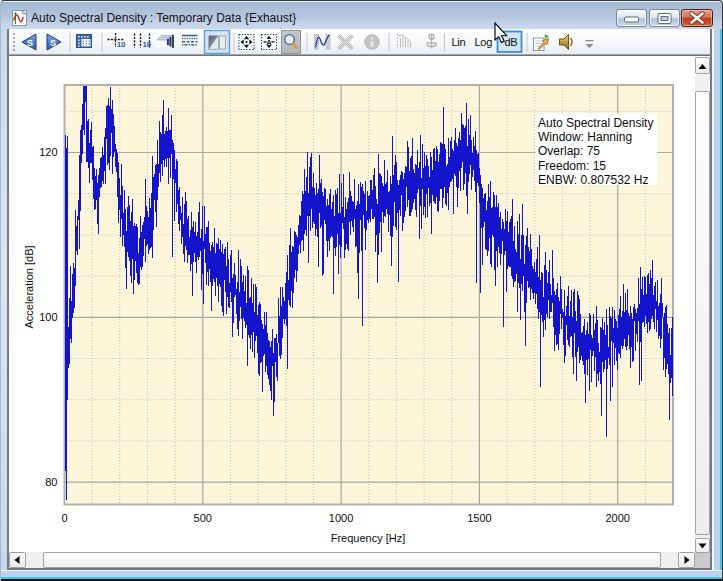 The height and width of the screenshot is (581, 723). What do you see at coordinates (459, 42) in the screenshot?
I see `svg-text: Lin` at bounding box center [459, 42].